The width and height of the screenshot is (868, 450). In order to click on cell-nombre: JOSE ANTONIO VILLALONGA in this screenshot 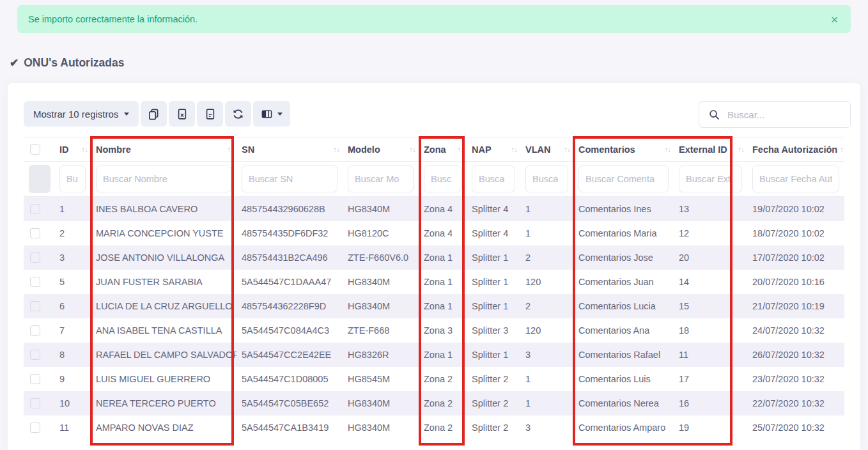, I will do `click(164, 258)`.